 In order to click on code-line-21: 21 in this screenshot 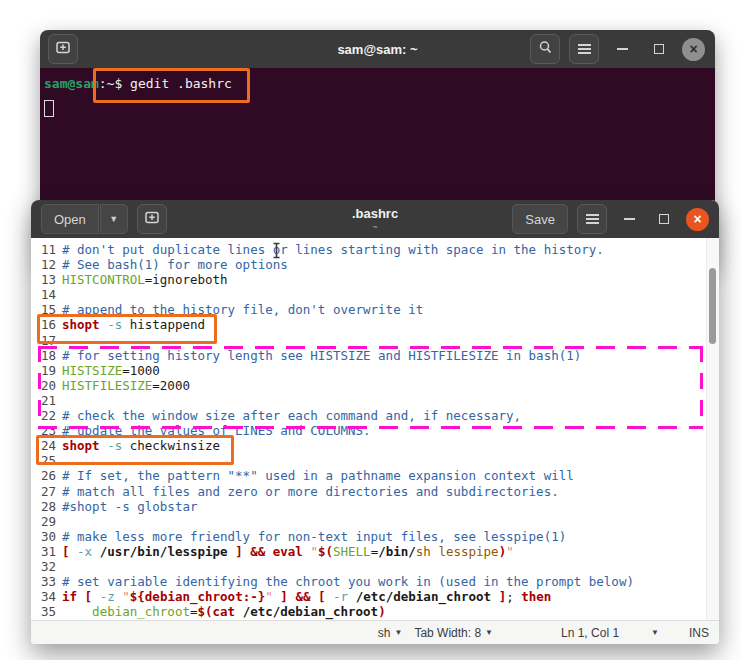, I will do `click(368, 400)`.